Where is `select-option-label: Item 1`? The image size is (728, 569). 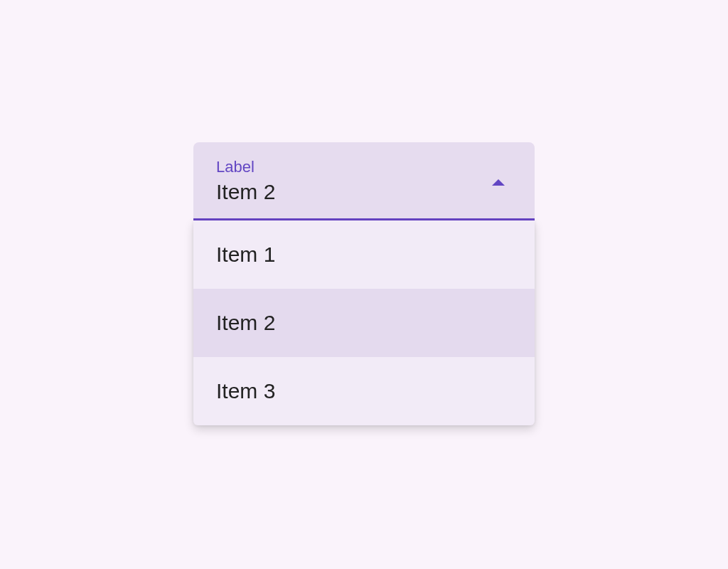
select-option-label: Item 1 is located at coordinates (246, 255).